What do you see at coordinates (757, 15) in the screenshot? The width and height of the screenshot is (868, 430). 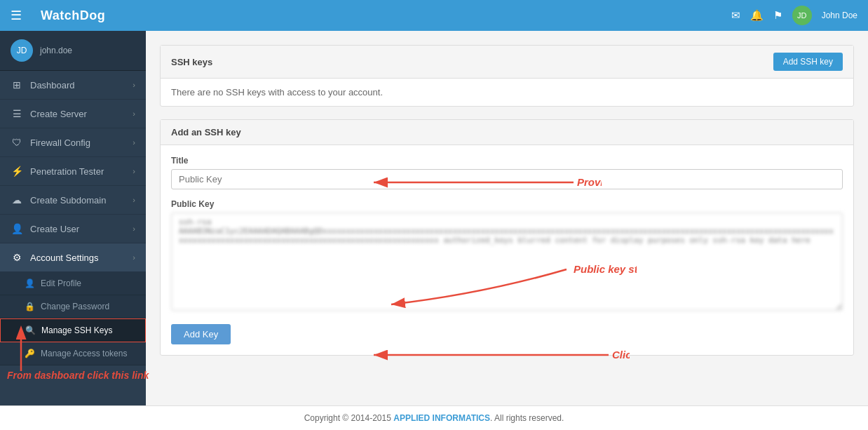 I see `bell-icon: 🔔` at bounding box center [757, 15].